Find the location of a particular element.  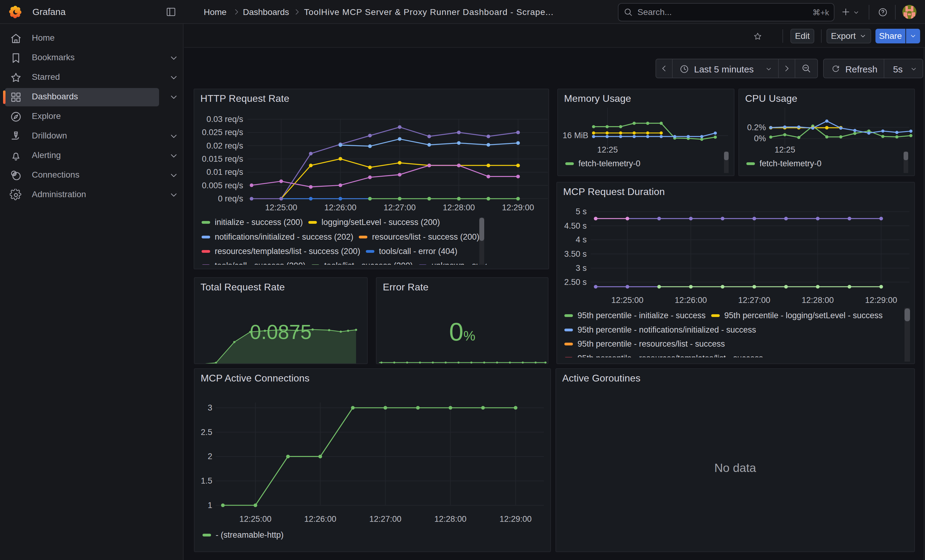

svg-text: 0.015 req/s is located at coordinates (223, 159).